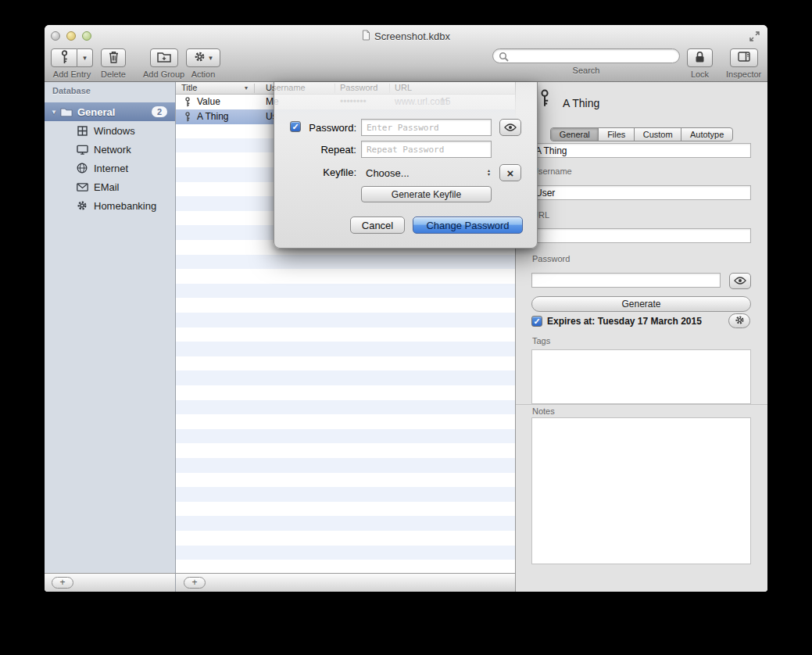 Image resolution: width=812 pixels, height=655 pixels. Describe the element at coordinates (581, 103) in the screenshot. I see `inspector-entry-title: A Thing` at that location.